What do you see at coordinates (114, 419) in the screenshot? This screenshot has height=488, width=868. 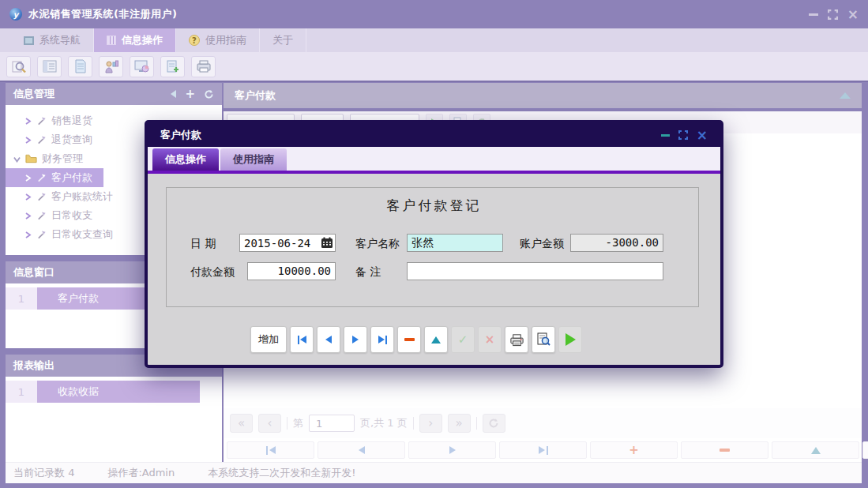 I see `report-list: 1 收款收据` at bounding box center [114, 419].